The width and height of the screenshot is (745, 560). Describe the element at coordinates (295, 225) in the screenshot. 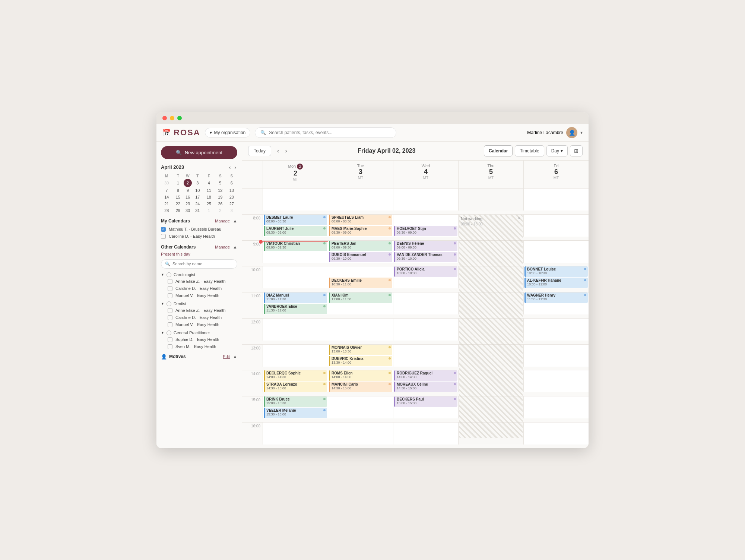

I see `day-cell-mon-800: DESMET Laure08:00 - 08:30LAURENT Julie08…` at that location.